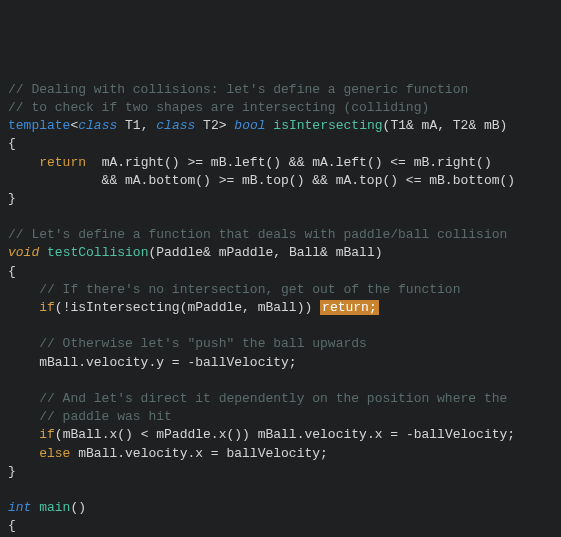 Image resolution: width=561 pixels, height=537 pixels. Describe the element at coordinates (250, 126) in the screenshot. I see `keyword-bool: bool` at that location.